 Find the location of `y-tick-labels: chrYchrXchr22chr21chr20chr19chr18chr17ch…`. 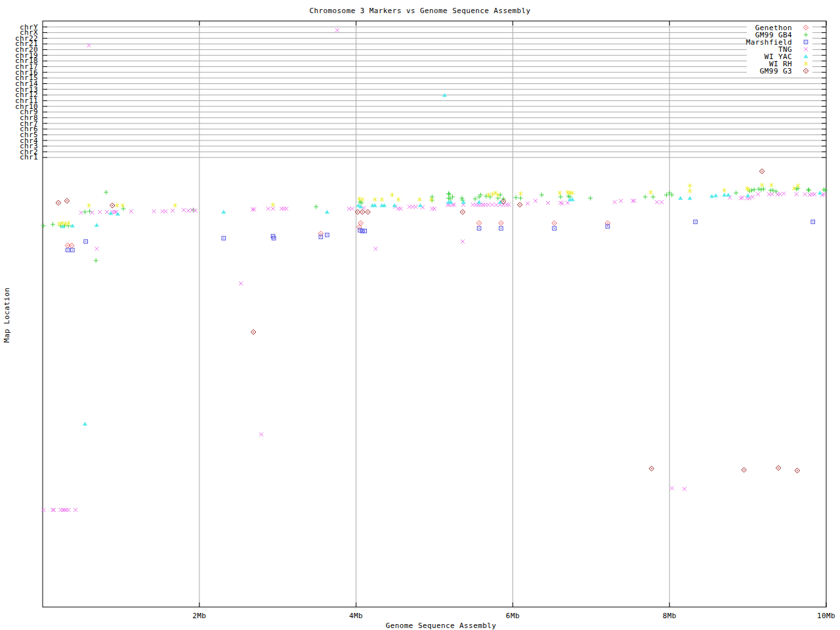

y-tick-labels: chrYchrXchr22chr21chr20chr19chr18chr17ch… is located at coordinates (26, 93).